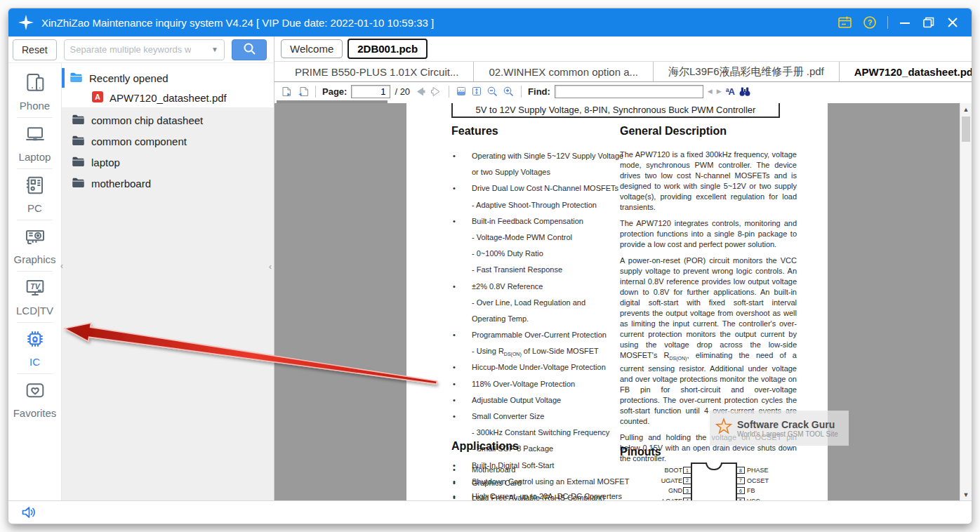 The image size is (980, 532). I want to click on import-page-icon, so click(303, 91).